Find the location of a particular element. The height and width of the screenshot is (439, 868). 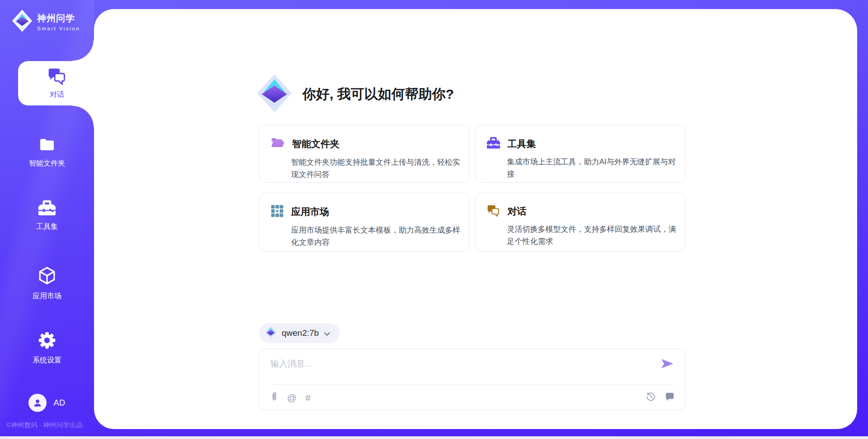

card-title: 应用市场 is located at coordinates (310, 212).